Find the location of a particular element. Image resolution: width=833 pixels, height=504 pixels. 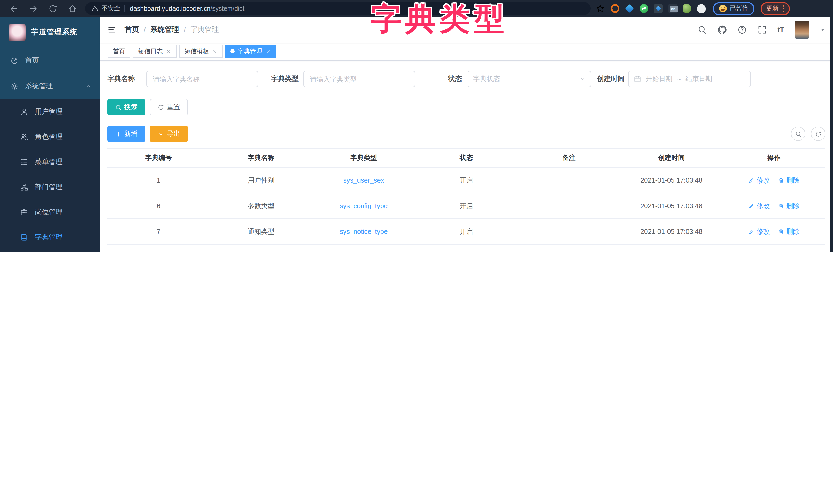

font-size-icon: tT is located at coordinates (781, 30).